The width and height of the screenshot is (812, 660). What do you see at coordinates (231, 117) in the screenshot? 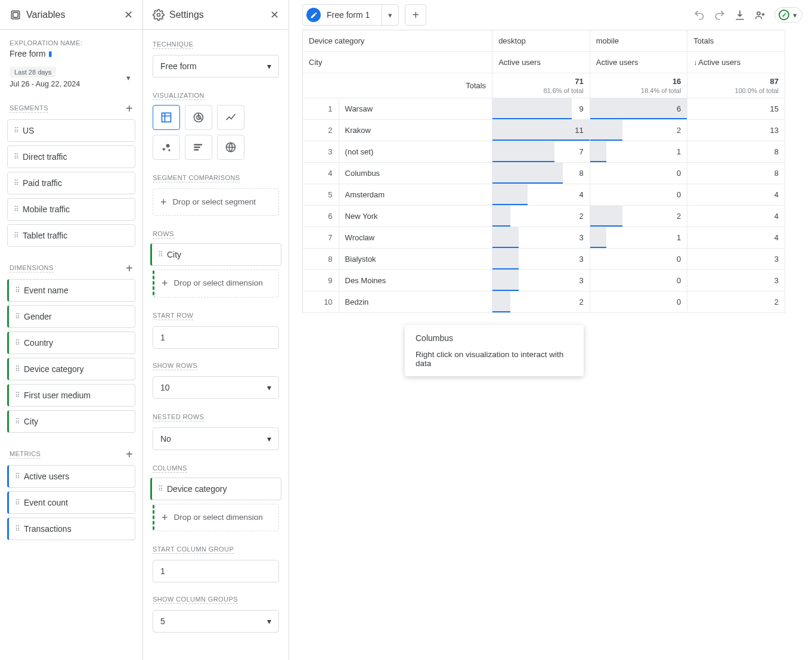
I see `viz-line-button` at bounding box center [231, 117].